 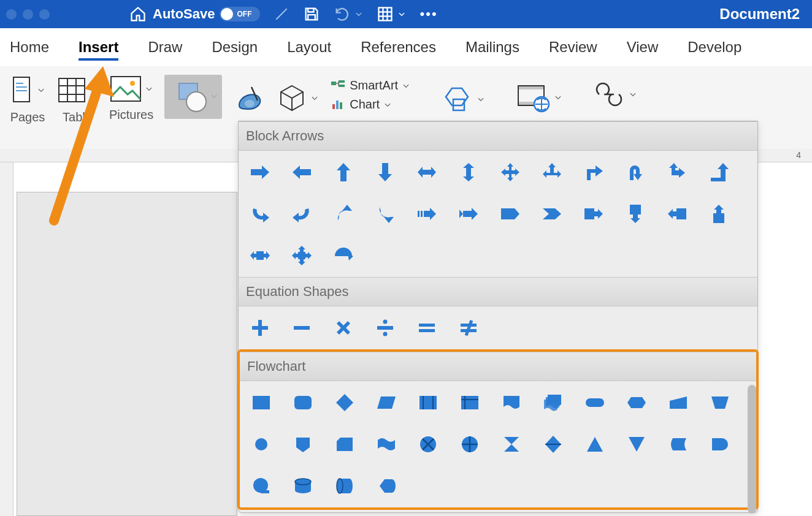 I want to click on equal-icon, so click(x=427, y=328).